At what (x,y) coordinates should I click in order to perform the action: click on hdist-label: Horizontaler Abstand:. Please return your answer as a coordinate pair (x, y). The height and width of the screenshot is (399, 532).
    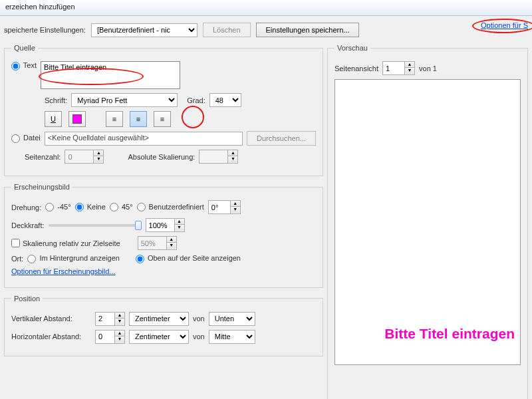
    Looking at the image, I should click on (51, 336).